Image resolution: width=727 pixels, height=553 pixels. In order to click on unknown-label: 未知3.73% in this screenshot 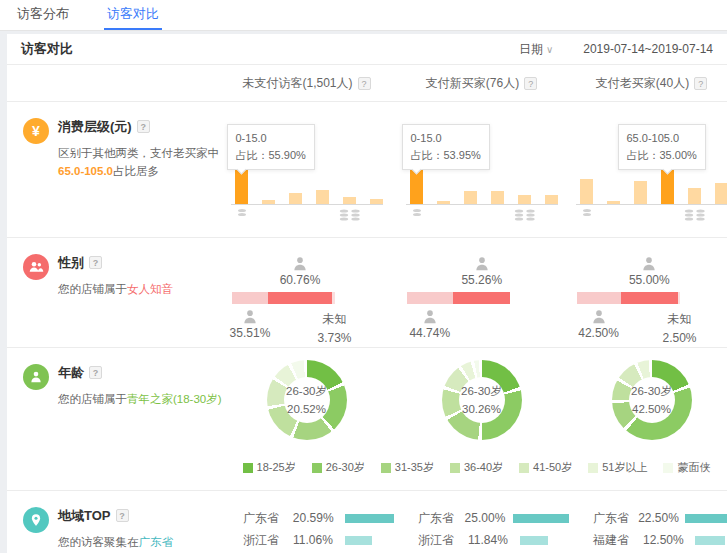, I will do `click(335, 329)`.